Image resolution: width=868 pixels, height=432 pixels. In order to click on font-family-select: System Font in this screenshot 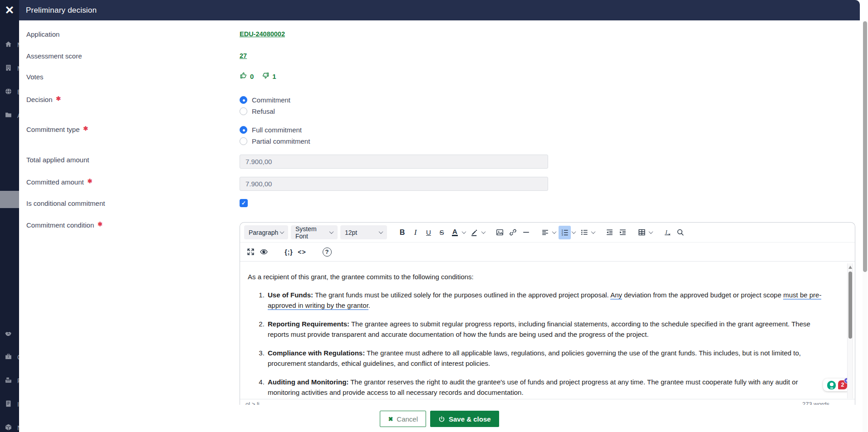, I will do `click(314, 232)`.